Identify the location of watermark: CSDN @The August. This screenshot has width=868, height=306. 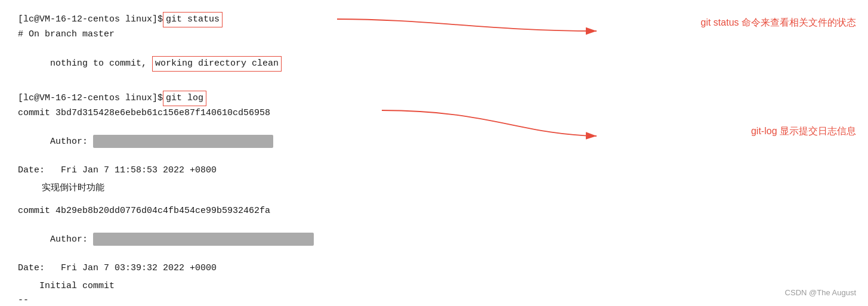
(821, 292).